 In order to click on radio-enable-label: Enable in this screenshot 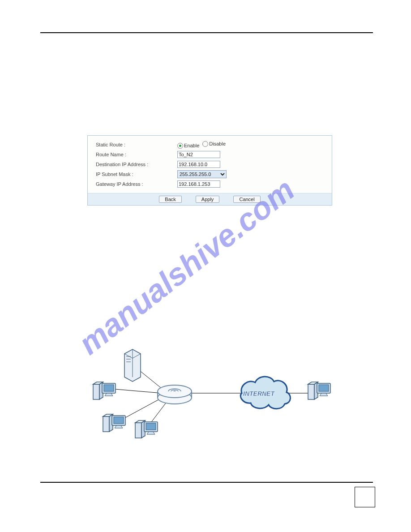, I will do `click(192, 146)`.